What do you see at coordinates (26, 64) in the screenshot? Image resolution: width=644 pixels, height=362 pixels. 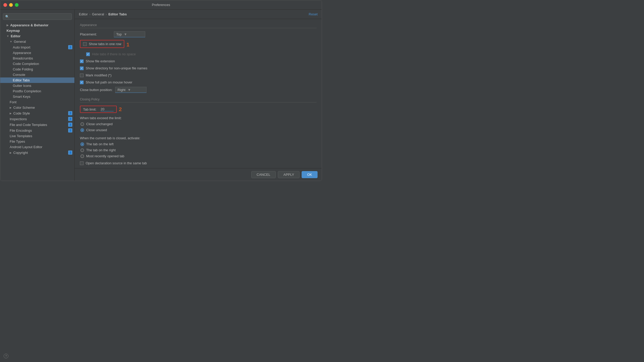 I see `sidebar-item-label: Code Completion` at bounding box center [26, 64].